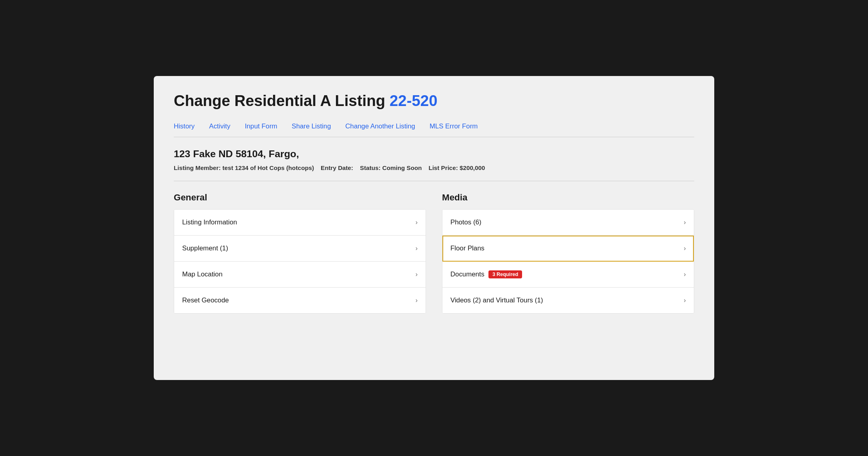  What do you see at coordinates (370, 168) in the screenshot?
I see `status-label: Status:` at bounding box center [370, 168].